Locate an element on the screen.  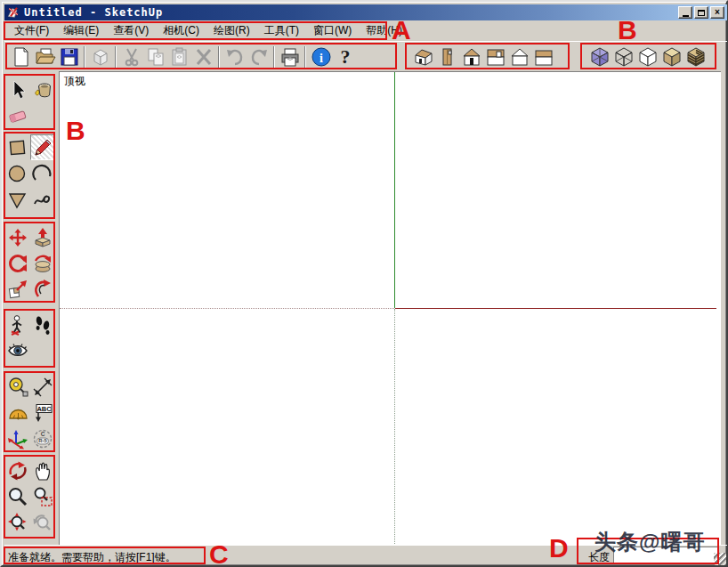
tape-measure-tool is located at coordinates (18, 386).